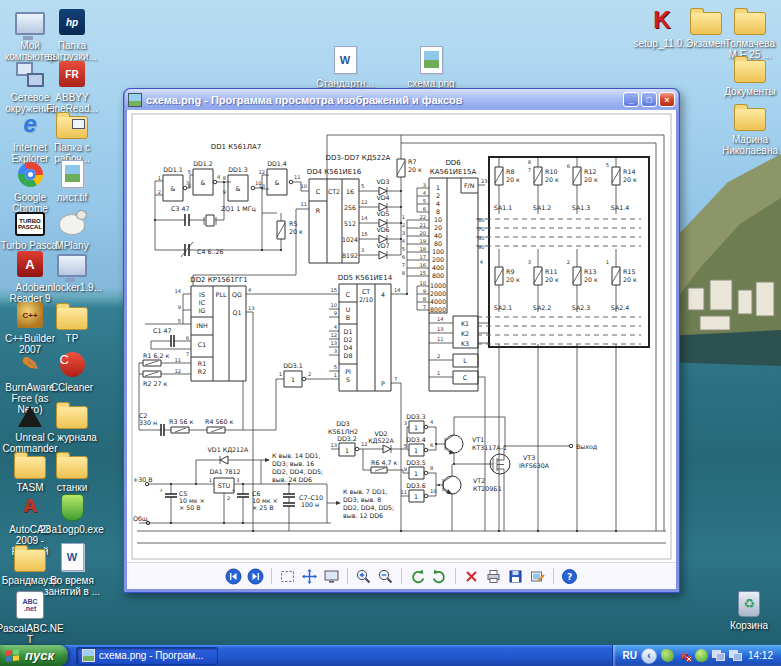  I want to click on svg-text: SA2.3, so click(581, 308).